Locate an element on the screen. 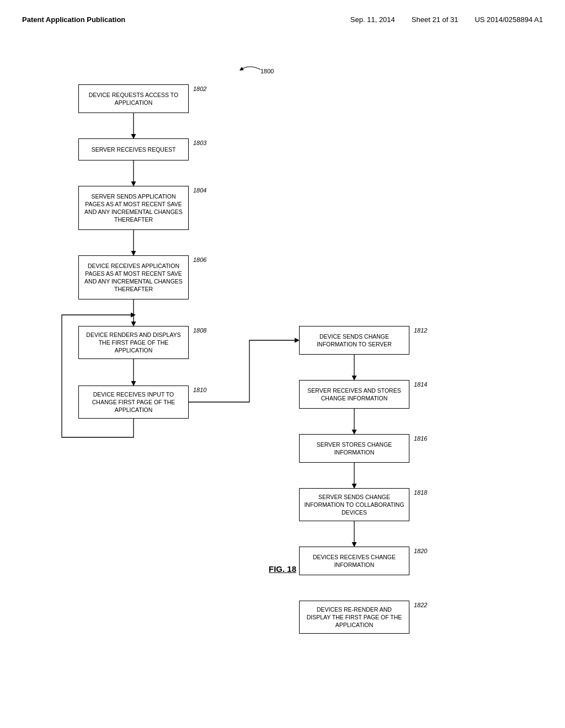 This screenshot has width=565, height=728. box-1810: DEVICE RECEIVES INPUT TO CHANGE FIRST PA… is located at coordinates (134, 402).